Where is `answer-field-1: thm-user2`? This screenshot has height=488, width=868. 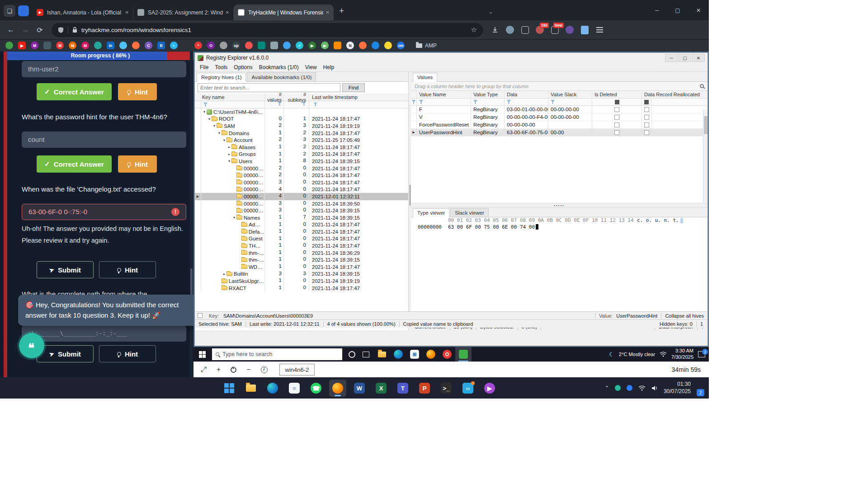 answer-field-1: thm-user2 is located at coordinates (104, 69).